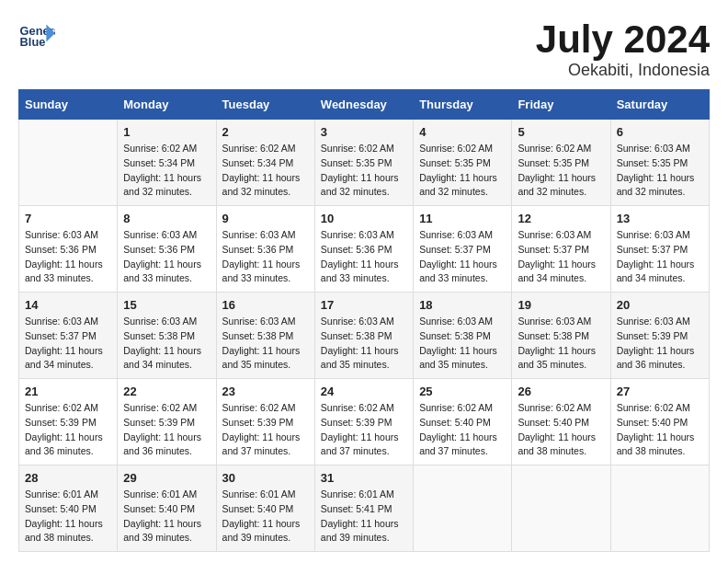  What do you see at coordinates (265, 163) in the screenshot?
I see `calendar-cell: 2Sunrise: 6:02 AMSunset: 5:34 PMDaylight…` at bounding box center [265, 163].